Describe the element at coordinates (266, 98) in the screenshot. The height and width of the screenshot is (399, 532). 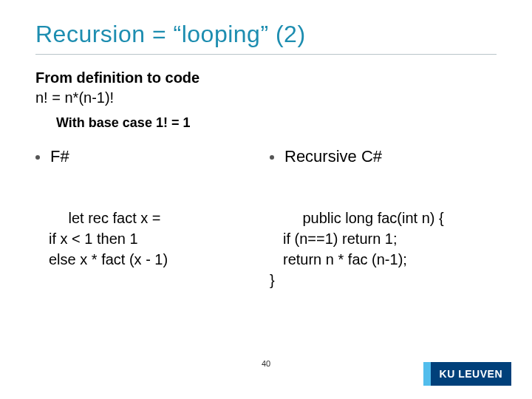
I see `intro-line2: n! = n*(n-1)!` at that location.